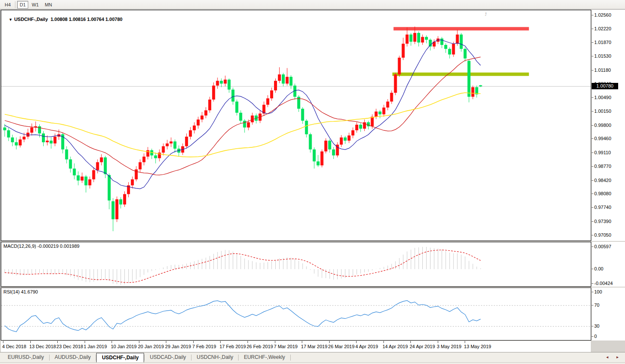  I want to click on ohlc-close: 1.00780, so click(114, 19).